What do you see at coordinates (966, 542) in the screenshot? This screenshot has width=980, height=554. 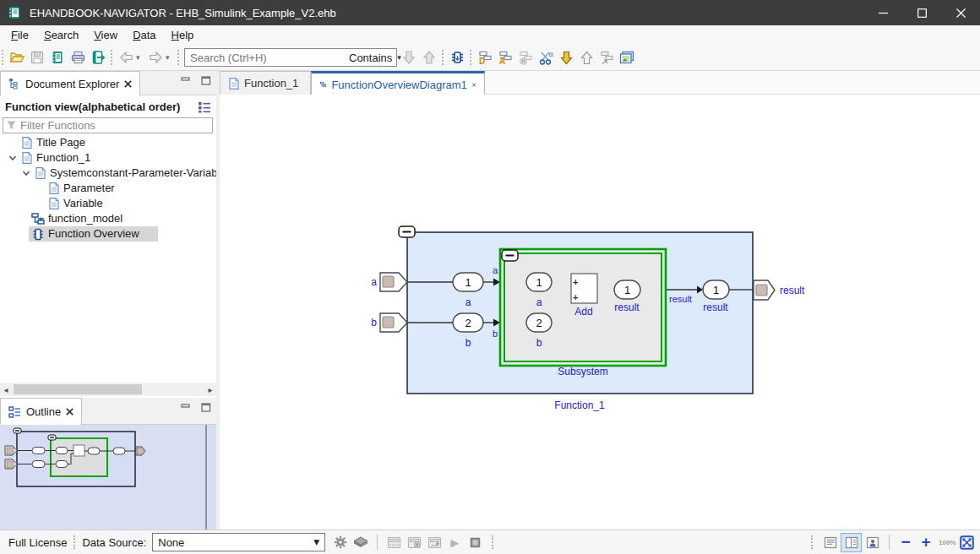 I see `fit-to-view-button` at bounding box center [966, 542].